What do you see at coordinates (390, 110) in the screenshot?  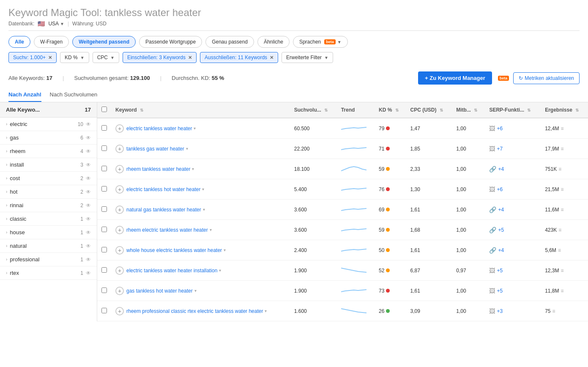 I see `col-kd: KD % ⇅` at bounding box center [390, 110].